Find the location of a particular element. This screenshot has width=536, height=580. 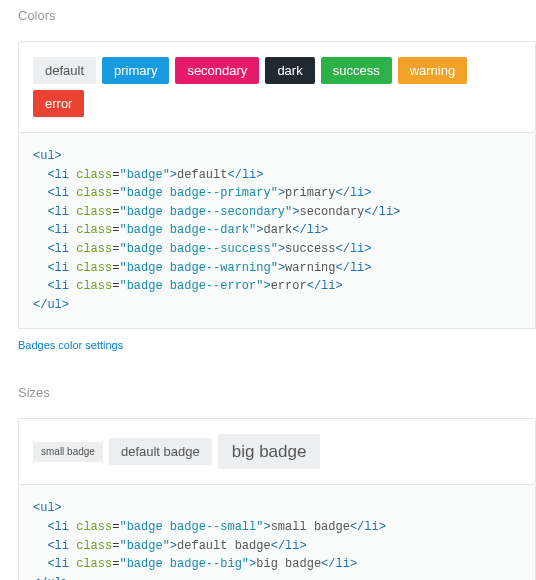

colors-settings-link: Badges color settings is located at coordinates (70, 345).